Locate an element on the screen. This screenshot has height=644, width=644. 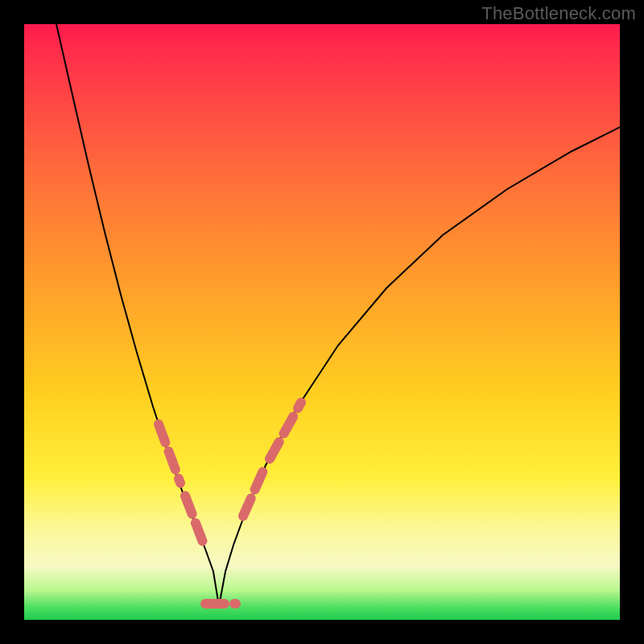
marker-right_upper is located at coordinates (285, 431).